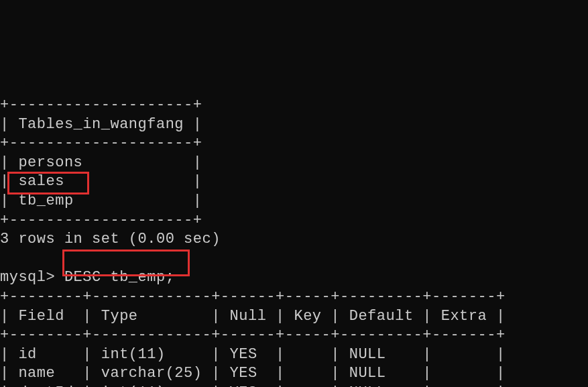  I want to click on tables-row: | persons |, so click(101, 162).